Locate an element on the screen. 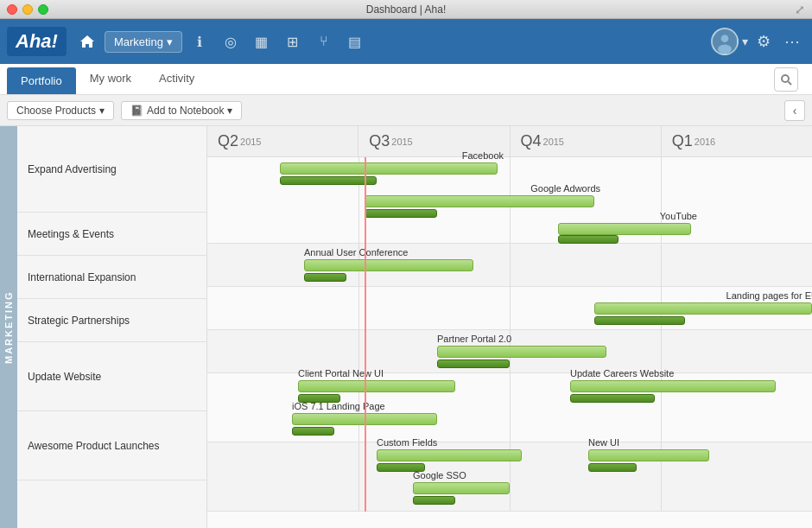 This screenshot has height=528, width=812. notebook-icon: ▤ is located at coordinates (355, 41).